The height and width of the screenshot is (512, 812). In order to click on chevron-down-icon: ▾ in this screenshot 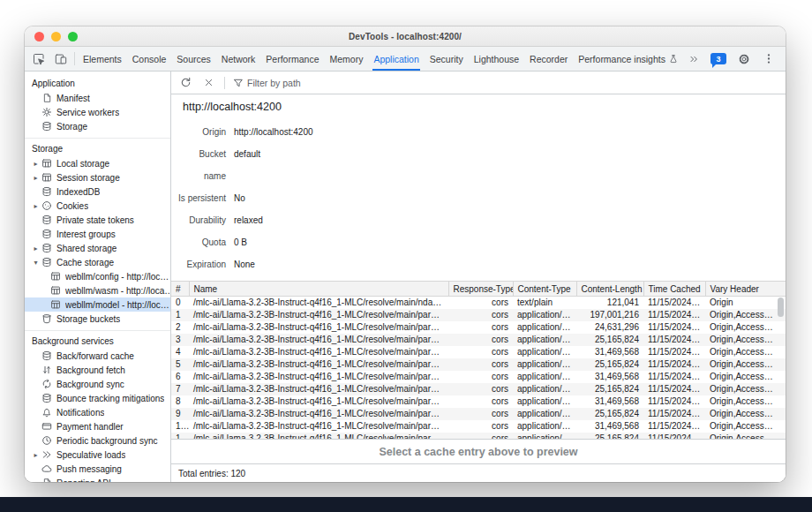, I will do `click(35, 263)`.